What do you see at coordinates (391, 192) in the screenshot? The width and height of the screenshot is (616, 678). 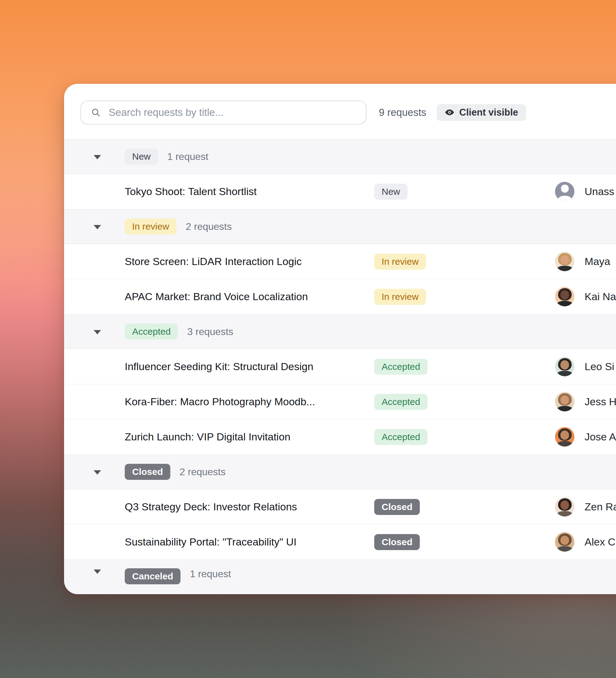 I see `status-badge: New` at bounding box center [391, 192].